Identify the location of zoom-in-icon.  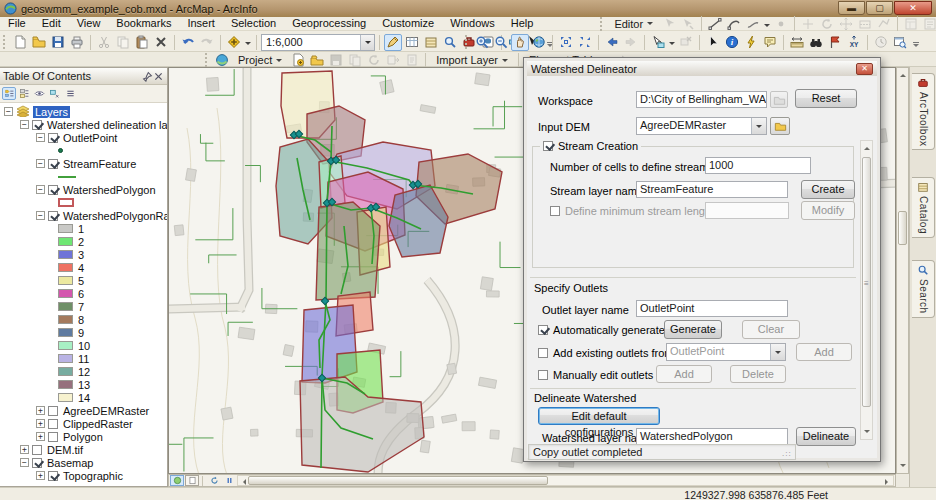
(482, 42).